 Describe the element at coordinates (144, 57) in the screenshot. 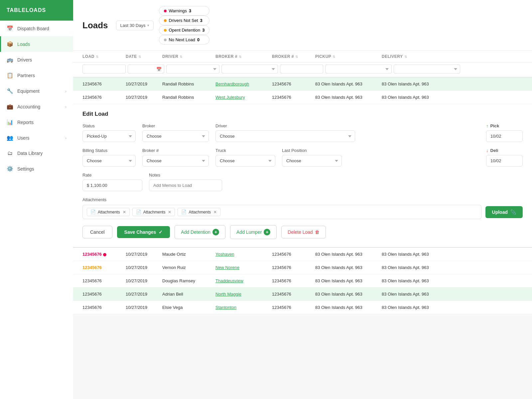

I see `col-header-date-1: DATE⇅` at that location.